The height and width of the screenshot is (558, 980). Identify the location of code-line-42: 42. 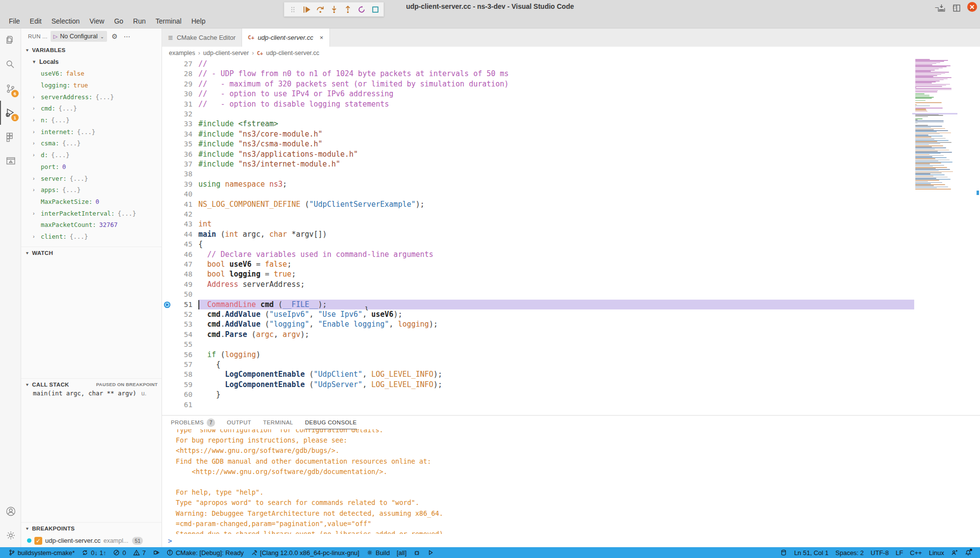
(571, 214).